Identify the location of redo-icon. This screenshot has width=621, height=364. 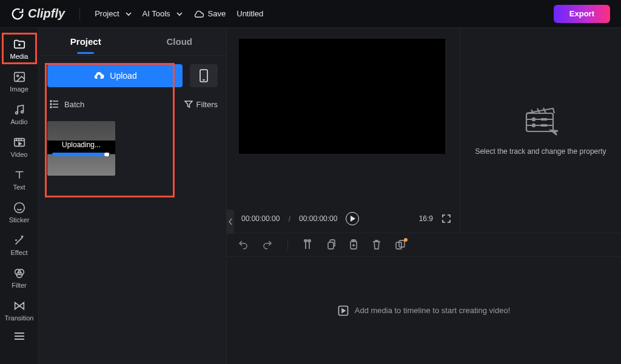
(267, 245).